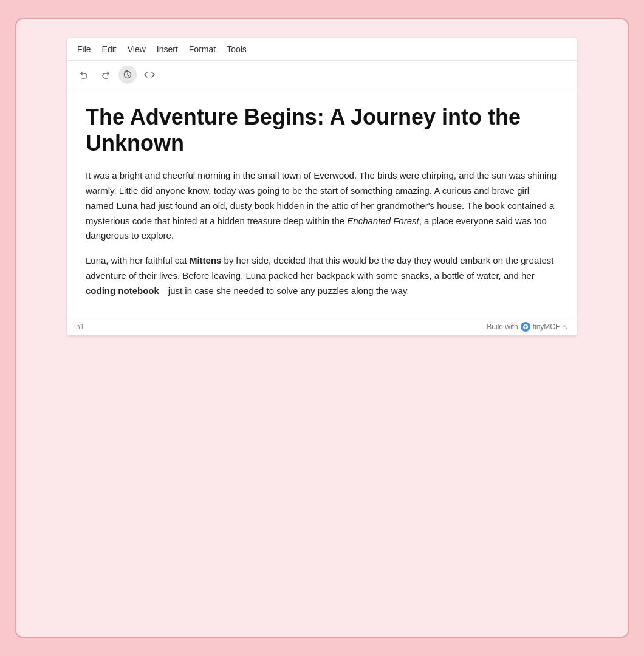 The height and width of the screenshot is (656, 644). What do you see at coordinates (322, 75) in the screenshot?
I see `toolbar` at bounding box center [322, 75].